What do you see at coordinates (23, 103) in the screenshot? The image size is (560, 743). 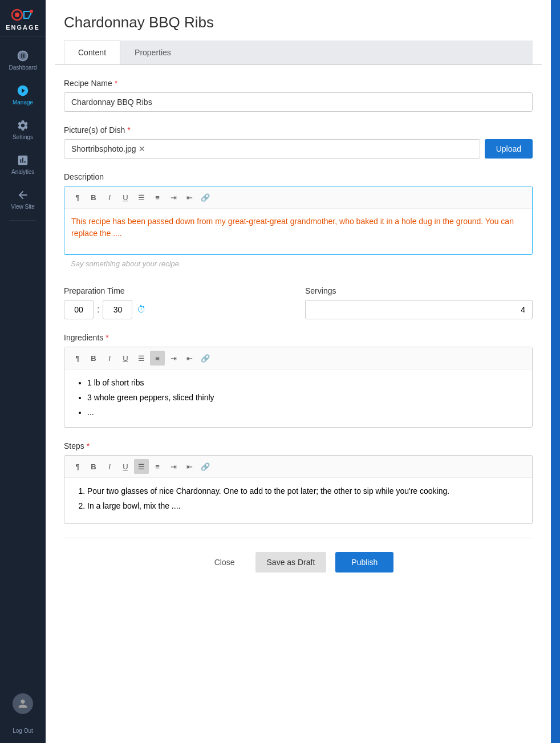 I see `sidebar-item-label-manage: Manage` at bounding box center [23, 103].